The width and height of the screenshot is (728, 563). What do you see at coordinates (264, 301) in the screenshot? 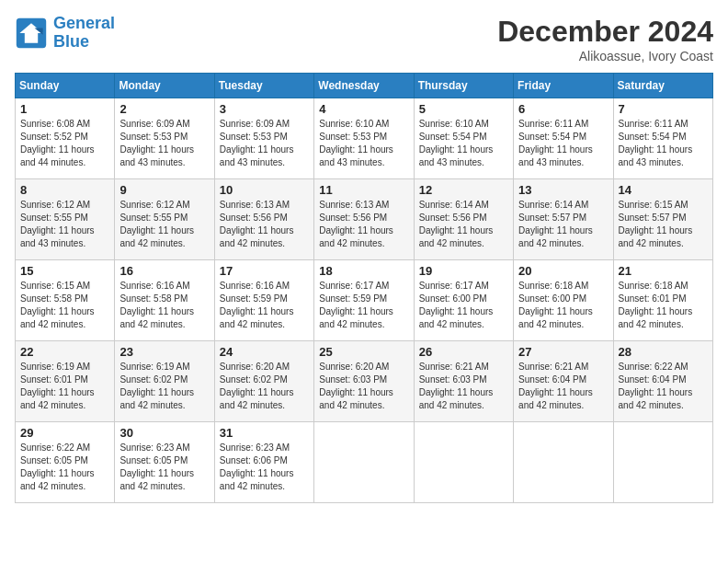
I see `calendar-cell: 17Sunrise: 6:16 AM Sunset: 5:59 PM Dayli…` at bounding box center [264, 301].